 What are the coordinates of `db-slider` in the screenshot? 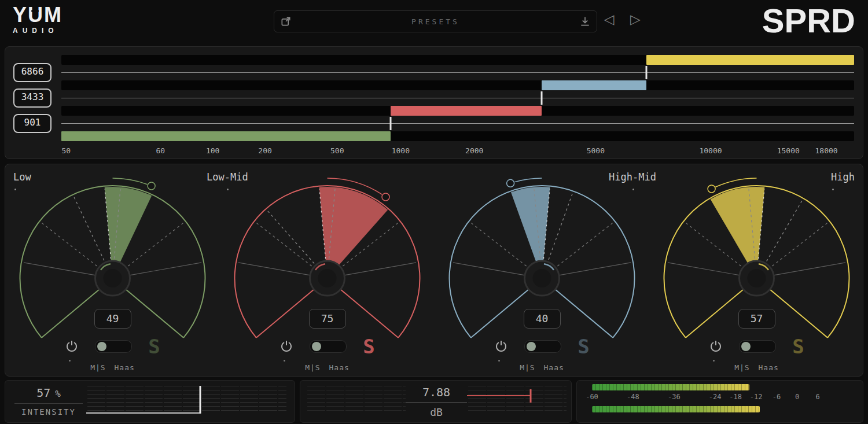 It's located at (517, 400).